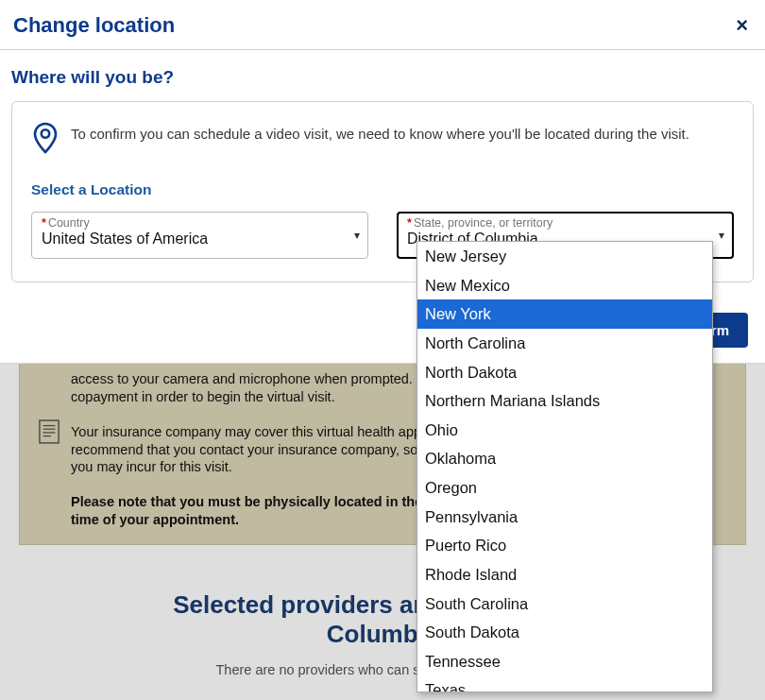 The height and width of the screenshot is (700, 765). What do you see at coordinates (742, 26) in the screenshot?
I see `close-icon: ×` at bounding box center [742, 26].